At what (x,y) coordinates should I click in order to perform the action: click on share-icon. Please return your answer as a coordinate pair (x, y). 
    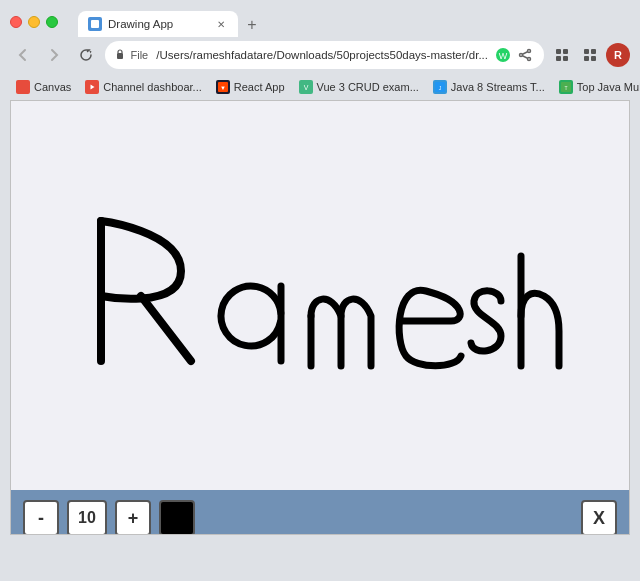
    Looking at the image, I should click on (525, 55).